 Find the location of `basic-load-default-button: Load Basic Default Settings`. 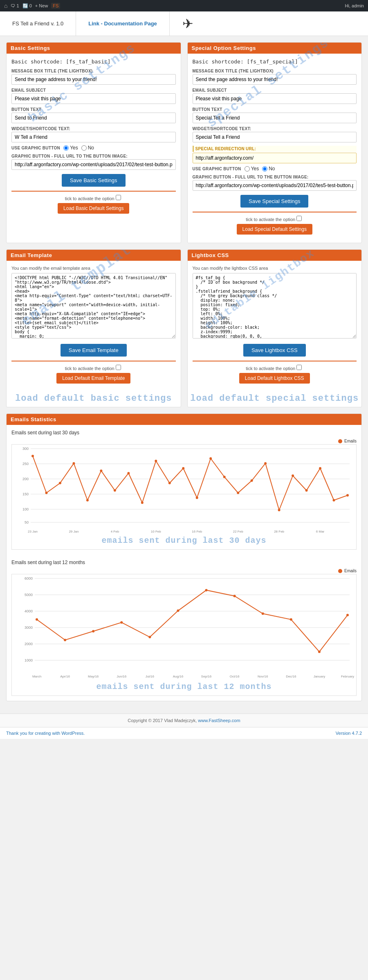

basic-load-default-button: Load Basic Default Settings is located at coordinates (93, 208).